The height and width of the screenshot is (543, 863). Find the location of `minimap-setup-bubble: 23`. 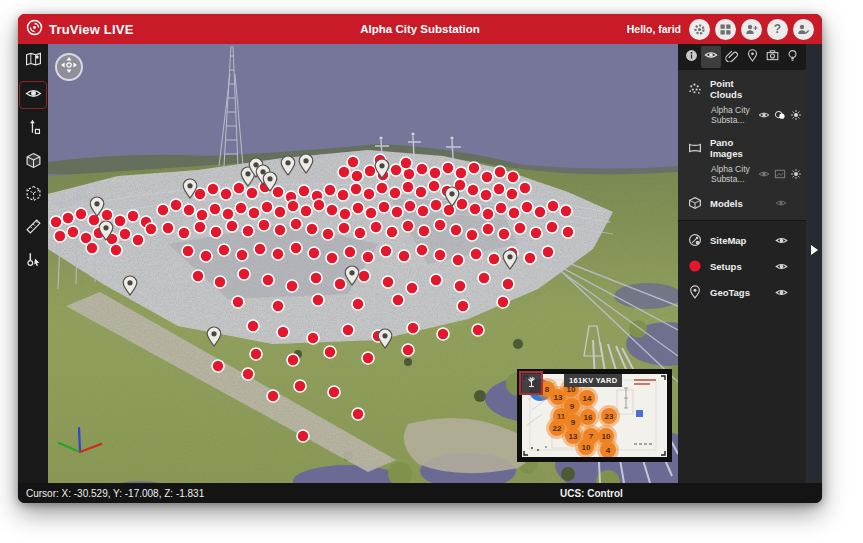

minimap-setup-bubble: 23 is located at coordinates (609, 416).